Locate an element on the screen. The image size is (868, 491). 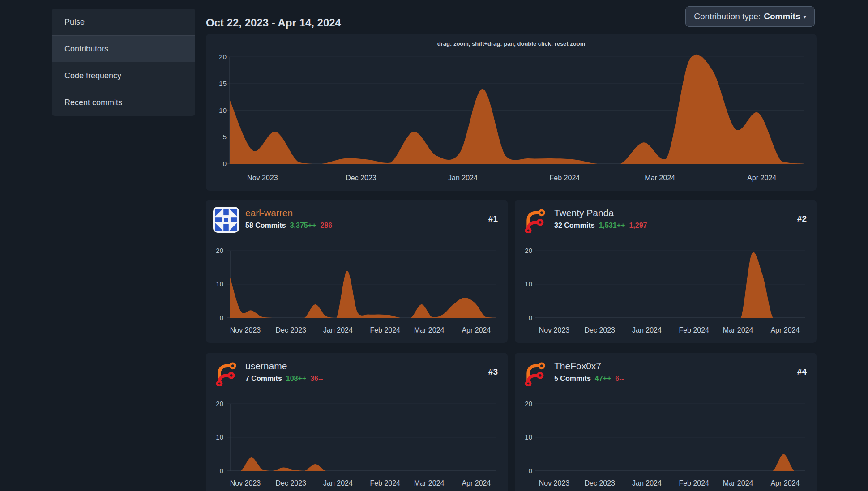
rank-badge: #3 is located at coordinates (493, 372).